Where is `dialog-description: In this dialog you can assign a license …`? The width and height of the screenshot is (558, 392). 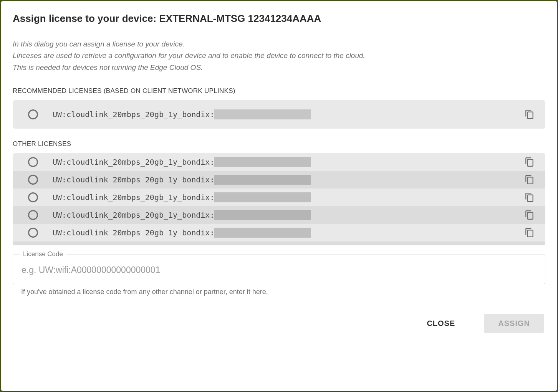 dialog-description: In this dialog you can assign a license … is located at coordinates (279, 56).